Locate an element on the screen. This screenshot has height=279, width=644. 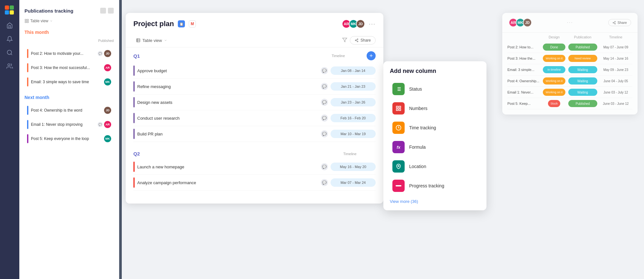
table-row: Design new assets 💬 Jan 23 - Jan 26 is located at coordinates (255, 103).